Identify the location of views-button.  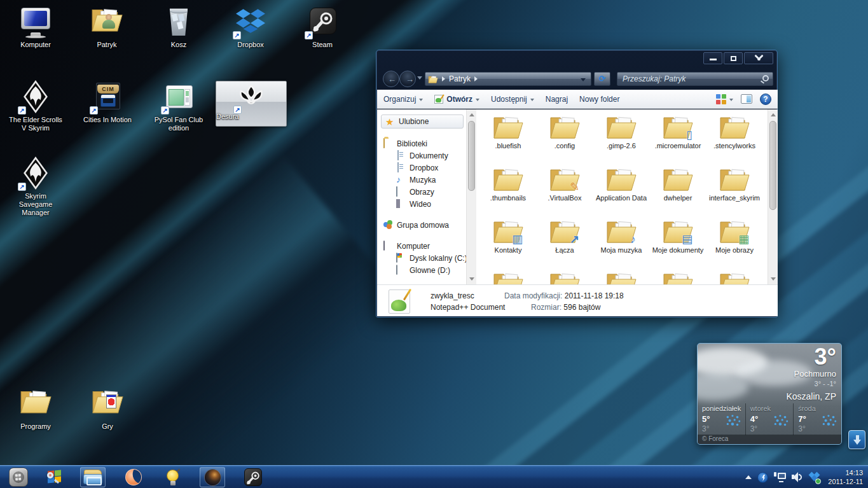
(725, 99).